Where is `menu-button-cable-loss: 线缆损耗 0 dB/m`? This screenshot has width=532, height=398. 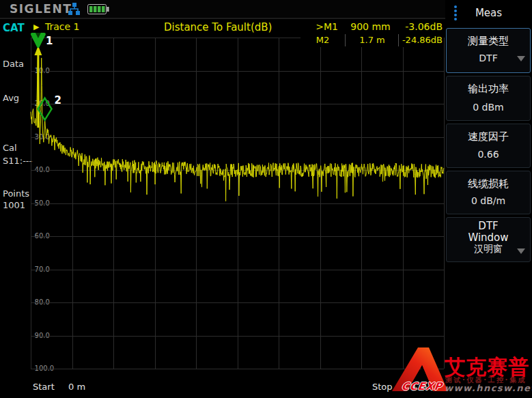 menu-button-cable-loss: 线缆损耗 0 dB/m is located at coordinates (488, 193).